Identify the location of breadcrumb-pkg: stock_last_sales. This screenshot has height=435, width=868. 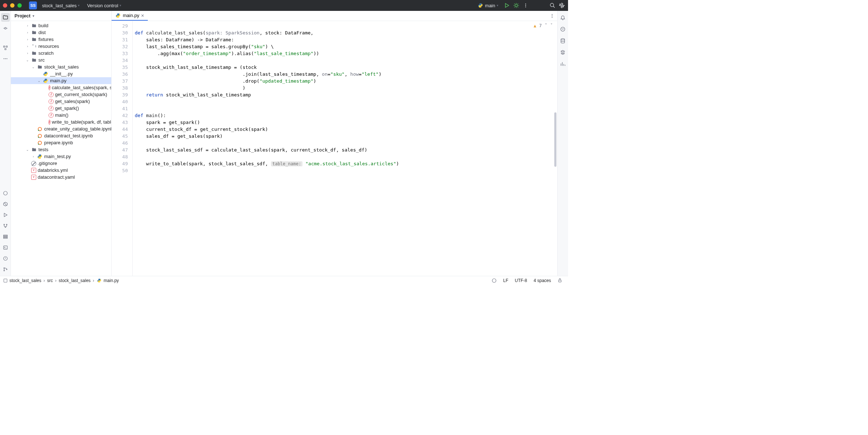
(75, 281).